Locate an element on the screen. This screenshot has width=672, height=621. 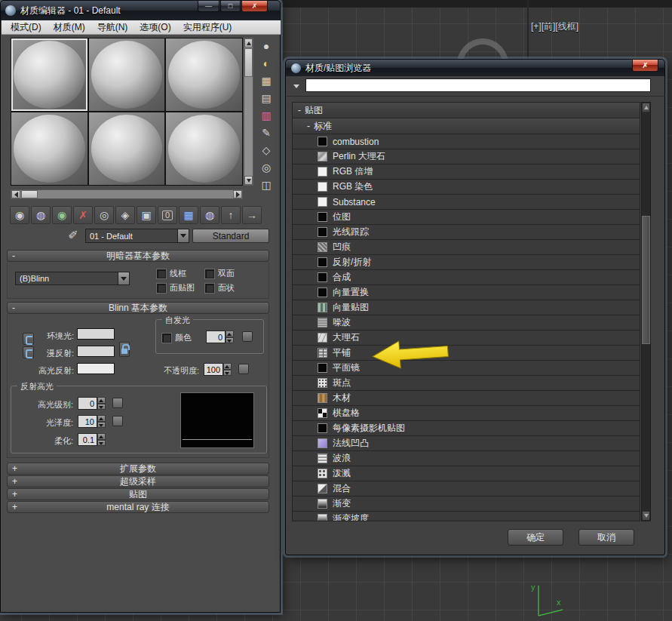
make-unique-button: ◈ is located at coordinates (125, 215).